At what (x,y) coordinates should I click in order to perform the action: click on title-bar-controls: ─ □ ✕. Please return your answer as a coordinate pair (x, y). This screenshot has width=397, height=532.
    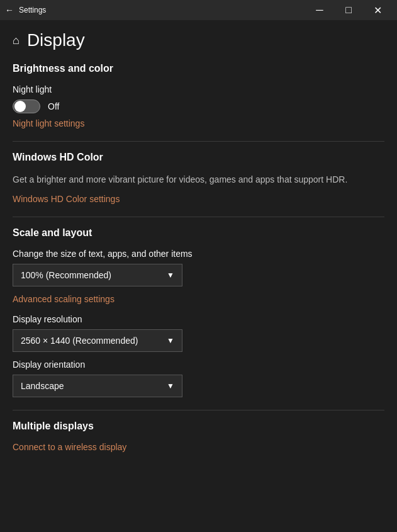
    Looking at the image, I should click on (349, 10).